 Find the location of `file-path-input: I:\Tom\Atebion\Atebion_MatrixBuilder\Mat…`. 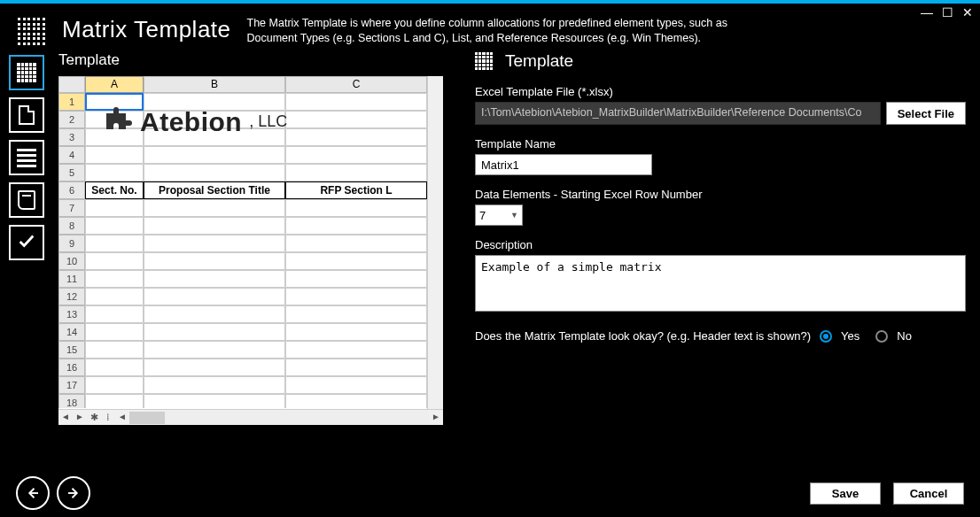

file-path-input: I:\Tom\Atebion\Atebion_MatrixBuilder\Mat… is located at coordinates (678, 113).